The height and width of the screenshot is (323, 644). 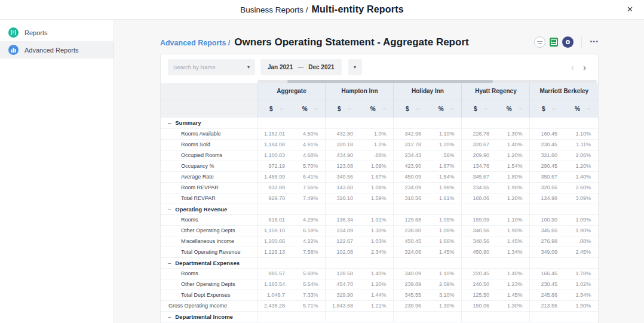 I want to click on prev-page-button: ‹, so click(x=572, y=67).